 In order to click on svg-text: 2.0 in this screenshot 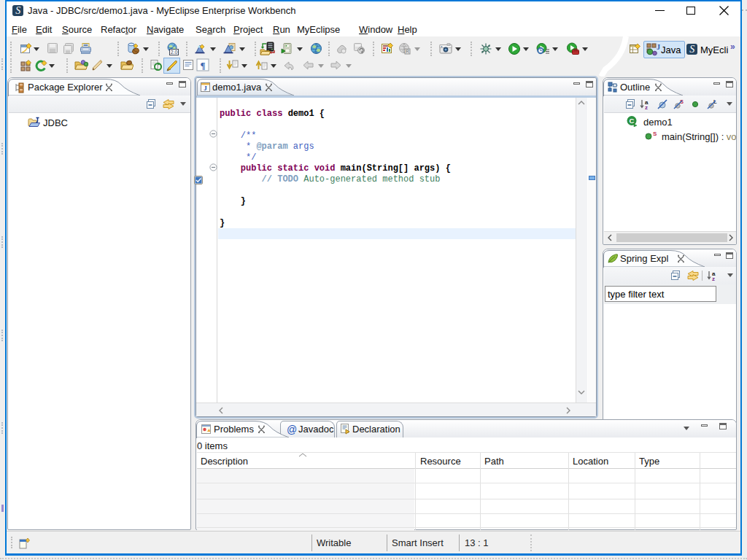, I will do `click(174, 52)`.